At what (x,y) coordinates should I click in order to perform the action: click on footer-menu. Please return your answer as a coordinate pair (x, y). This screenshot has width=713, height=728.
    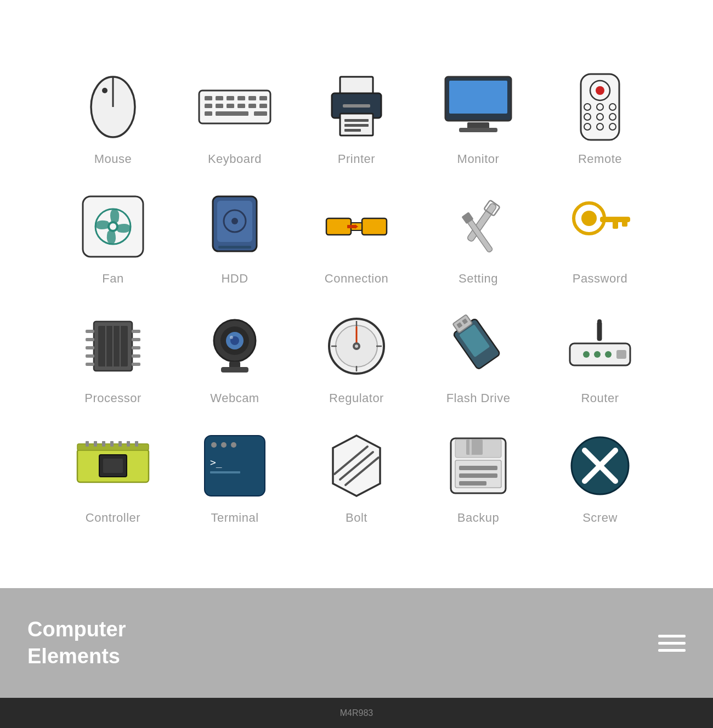
    Looking at the image, I should click on (672, 643).